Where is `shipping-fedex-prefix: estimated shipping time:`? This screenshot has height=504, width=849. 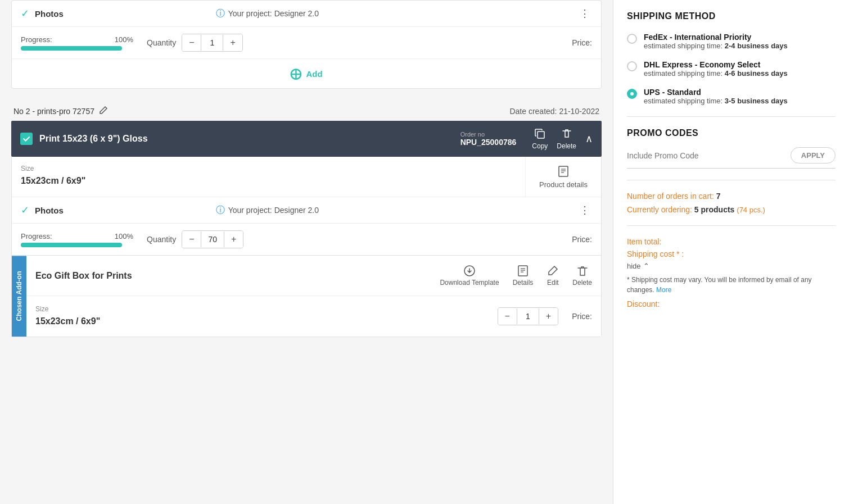
shipping-fedex-prefix: estimated shipping time: is located at coordinates (684, 46).